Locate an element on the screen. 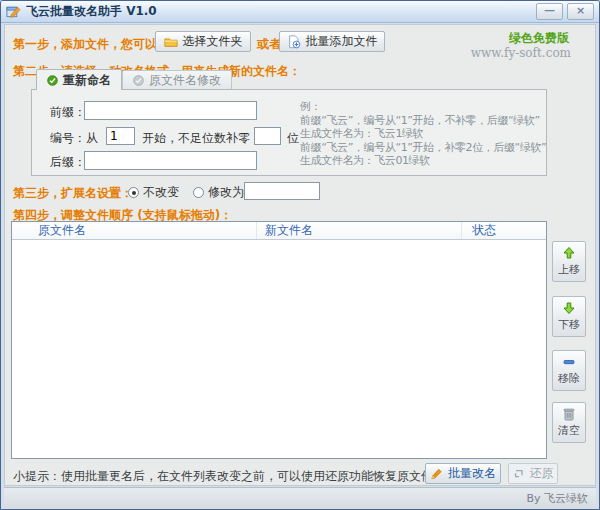 The width and height of the screenshot is (600, 510). radio-keep-extension: 不改变 is located at coordinates (154, 192).